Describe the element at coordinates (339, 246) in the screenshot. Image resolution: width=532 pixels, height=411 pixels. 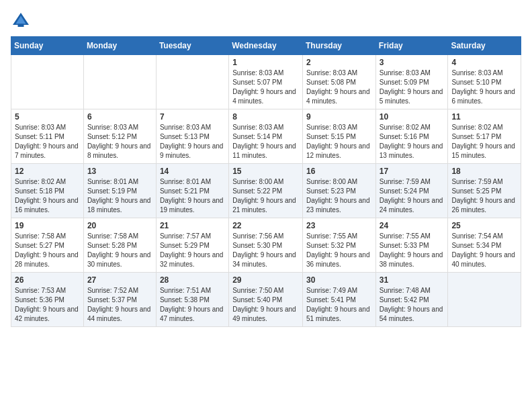
I see `calendar-cell: 23Sunrise: 7:55 AMSunset: 5:32 PMDayligh…` at that location.